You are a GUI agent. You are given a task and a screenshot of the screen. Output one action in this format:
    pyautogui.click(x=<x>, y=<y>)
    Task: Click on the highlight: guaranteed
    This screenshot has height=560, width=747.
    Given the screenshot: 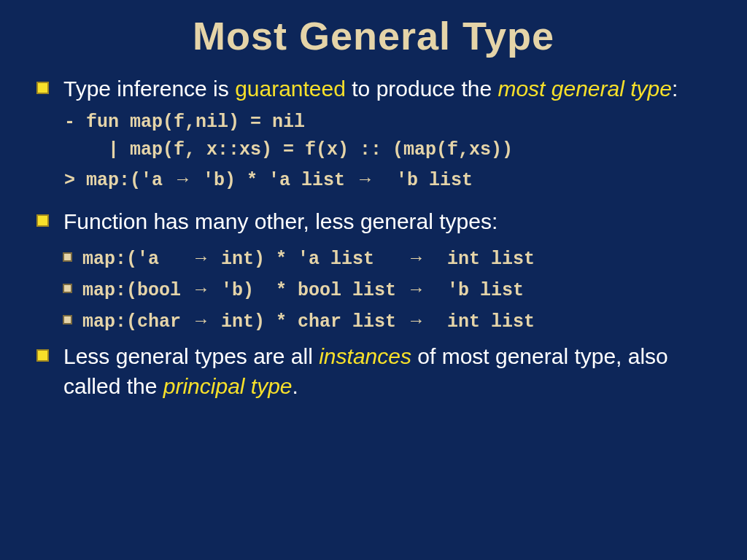 What is the action you would take?
    pyautogui.click(x=290, y=89)
    